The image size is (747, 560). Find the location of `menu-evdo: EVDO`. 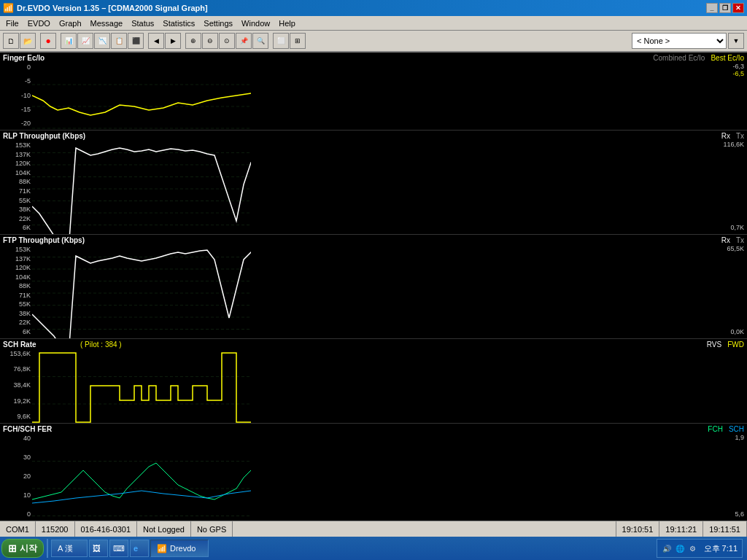

menu-evdo: EVDO is located at coordinates (39, 23).